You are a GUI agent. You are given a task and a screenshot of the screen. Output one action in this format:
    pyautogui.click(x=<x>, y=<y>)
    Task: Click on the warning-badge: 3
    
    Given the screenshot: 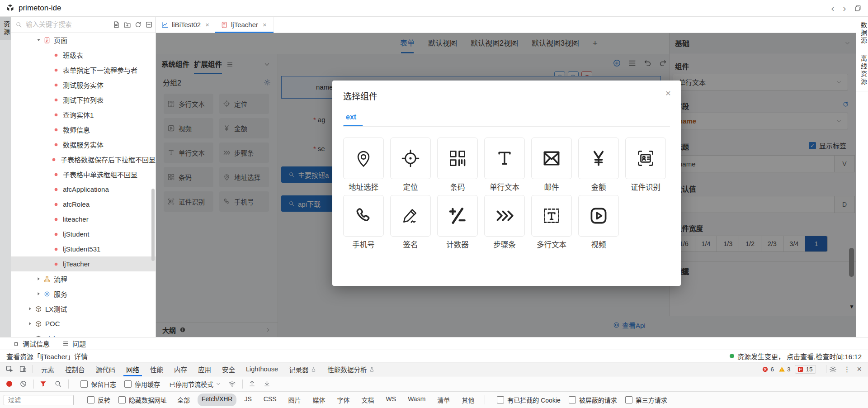 What is the action you would take?
    pyautogui.click(x=785, y=369)
    